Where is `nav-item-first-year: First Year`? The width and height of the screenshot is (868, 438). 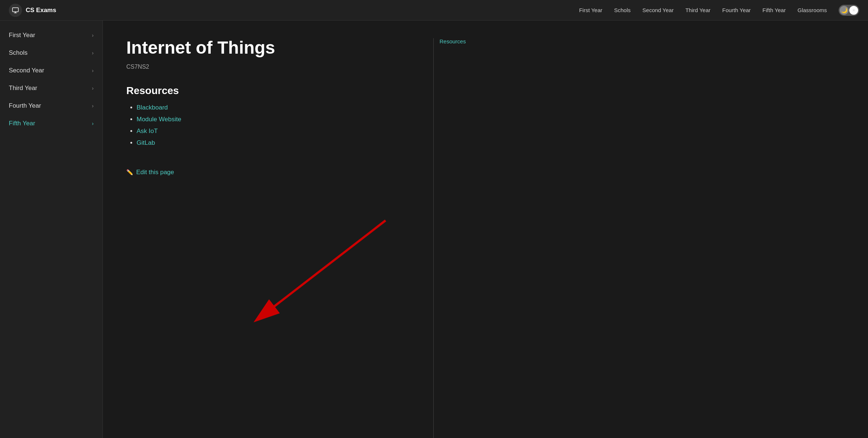
nav-item-first-year: First Year is located at coordinates (590, 10).